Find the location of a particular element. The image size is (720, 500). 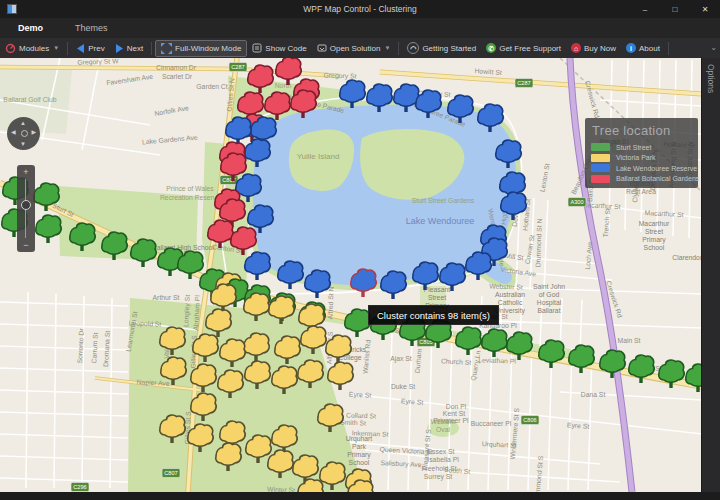

cart-icon: ⌂ is located at coordinates (576, 48).